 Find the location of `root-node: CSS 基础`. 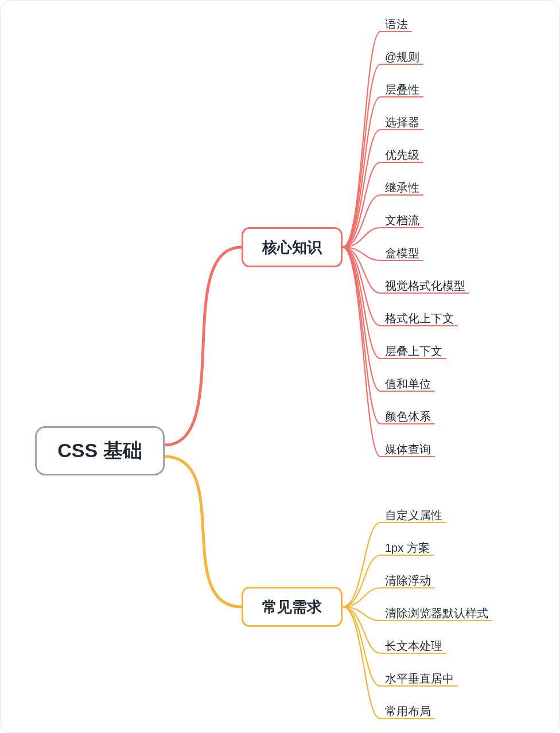

root-node: CSS 基础 is located at coordinates (100, 451).